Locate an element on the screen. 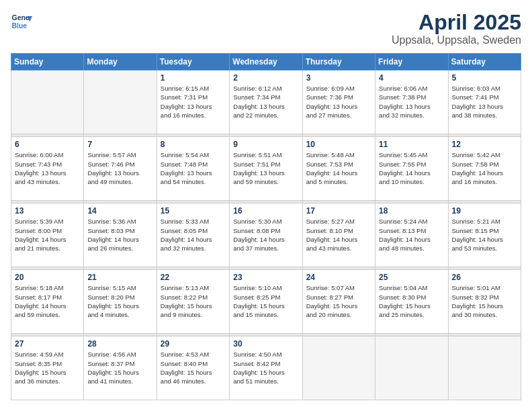 The height and width of the screenshot is (411, 532). day-info: Sunrise: 4:56 AM Sunset: 8:37 PM Dayligh… is located at coordinates (120, 368).